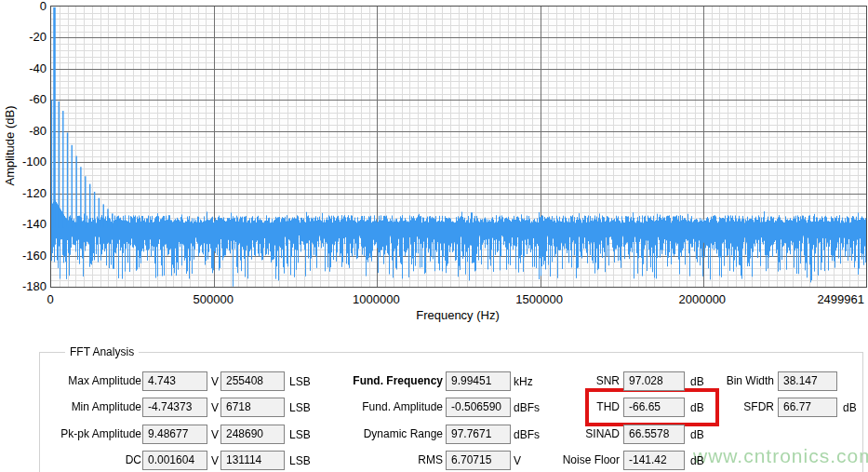 This screenshot has width=868, height=472. Describe the element at coordinates (654, 434) in the screenshot. I see `value-field: 66.5578` at that location.